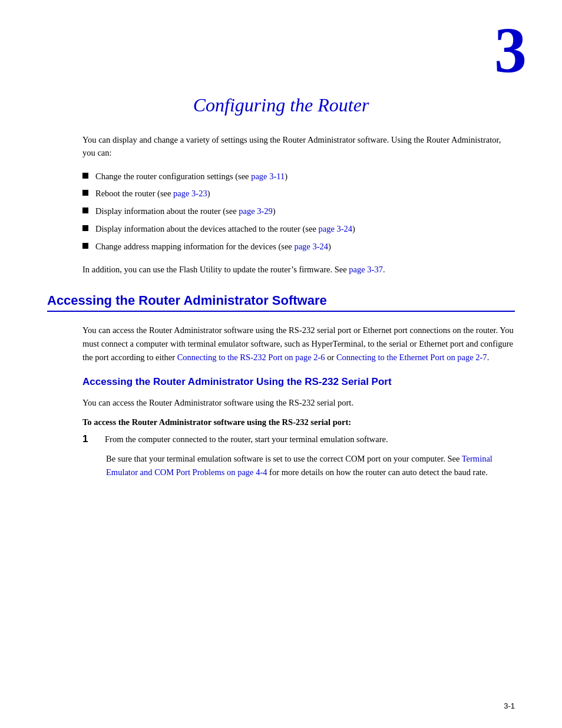  Describe the element at coordinates (281, 302) in the screenshot. I see `section1-heading: Accessing the Router Administrator Softw…` at that location.